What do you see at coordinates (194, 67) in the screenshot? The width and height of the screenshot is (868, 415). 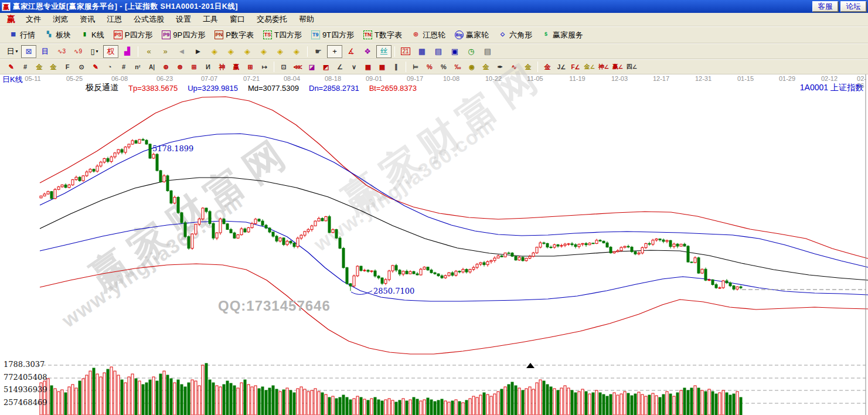 I see `tool-square-grid: ⊞` at bounding box center [194, 67].